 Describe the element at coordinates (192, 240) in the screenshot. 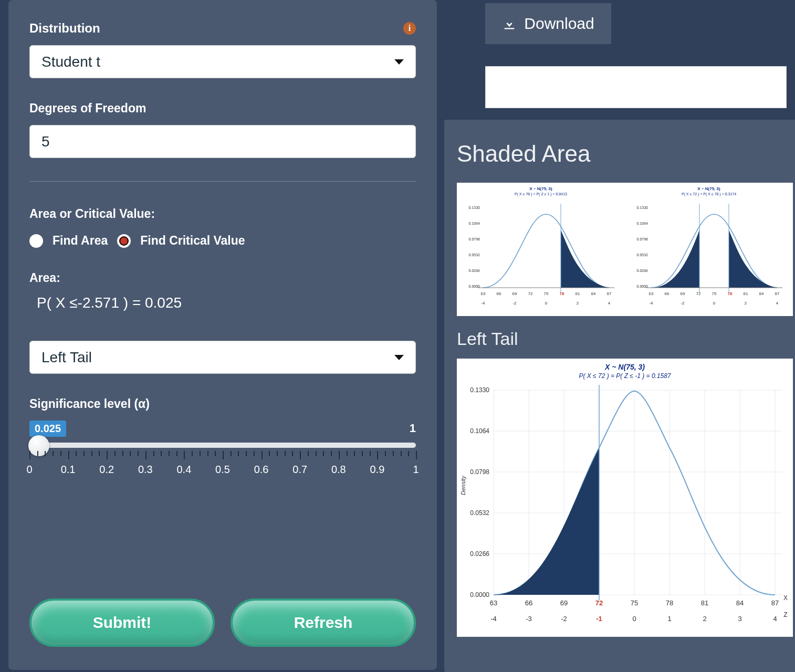

I see `radio-find-critical-value-label: Find Critical Value` at that location.